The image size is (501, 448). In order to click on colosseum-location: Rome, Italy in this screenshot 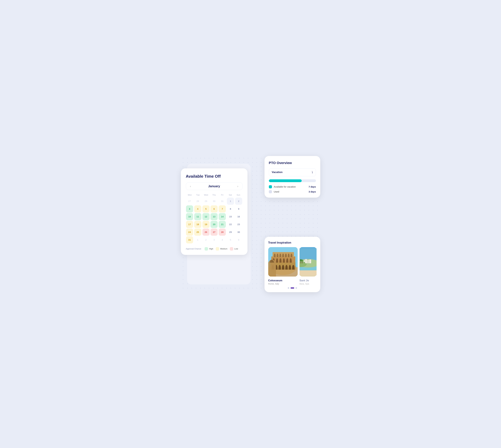, I will do `click(283, 284)`.